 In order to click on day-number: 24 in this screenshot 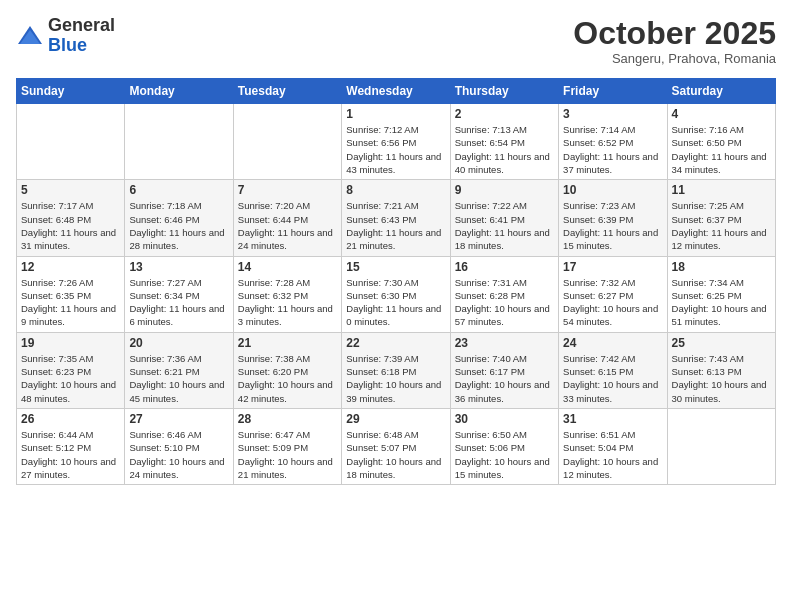, I will do `click(612, 343)`.